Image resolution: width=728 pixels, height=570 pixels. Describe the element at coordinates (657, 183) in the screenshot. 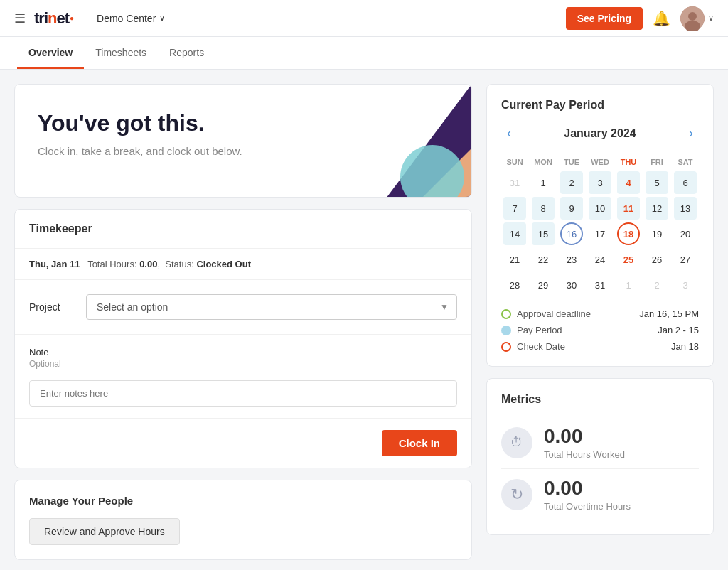

I see `cal-day: 5` at that location.